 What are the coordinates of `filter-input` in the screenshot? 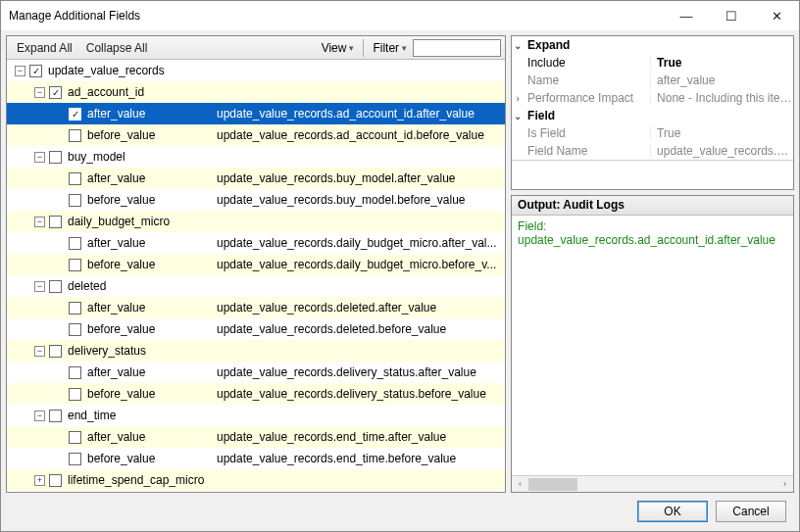 It's located at (457, 48).